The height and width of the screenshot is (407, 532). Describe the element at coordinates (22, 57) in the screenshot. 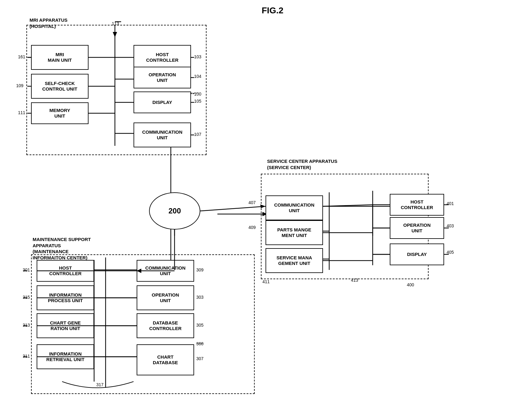

I see `ref-161: 161` at that location.